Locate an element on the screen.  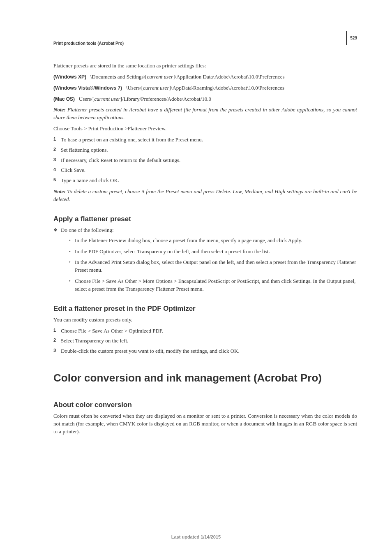
step-item: 3Double-click the custom preset you want… is located at coordinates (205, 351).